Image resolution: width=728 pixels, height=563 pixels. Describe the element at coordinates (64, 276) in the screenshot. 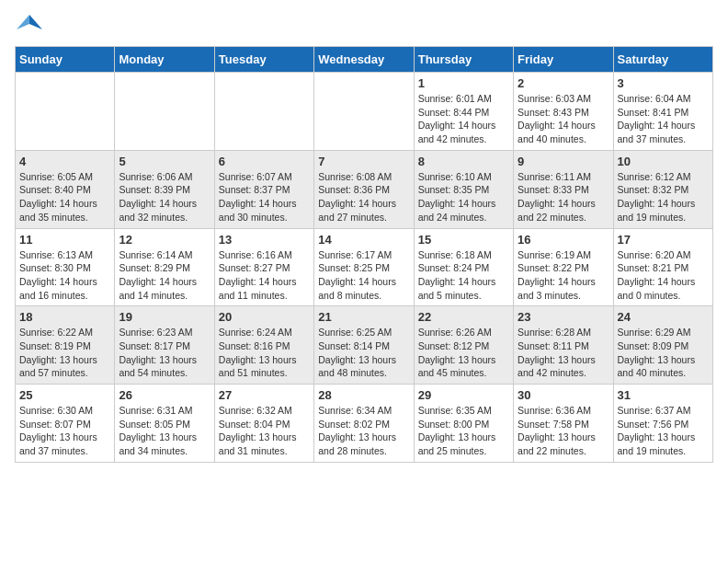

I see `day-info: Sunrise: 6:13 AM Sunset: 8:30 PM Dayligh…` at that location.